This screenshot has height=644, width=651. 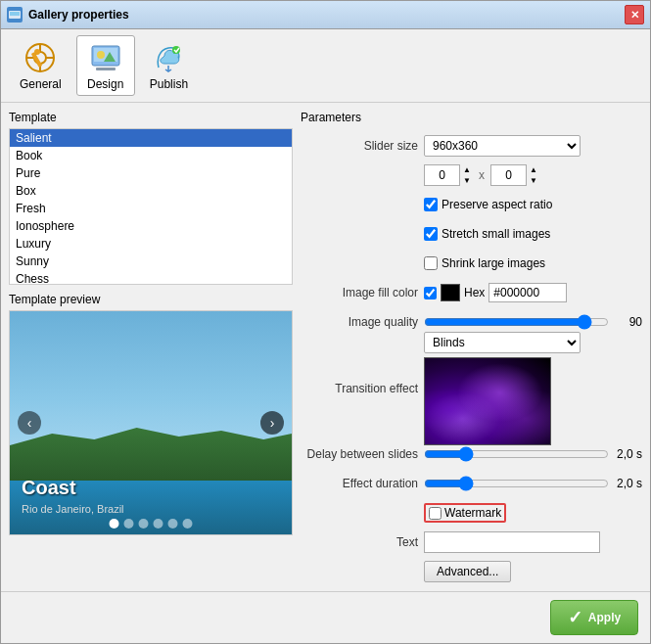 I want to click on list-item: Chess, so click(x=151, y=277).